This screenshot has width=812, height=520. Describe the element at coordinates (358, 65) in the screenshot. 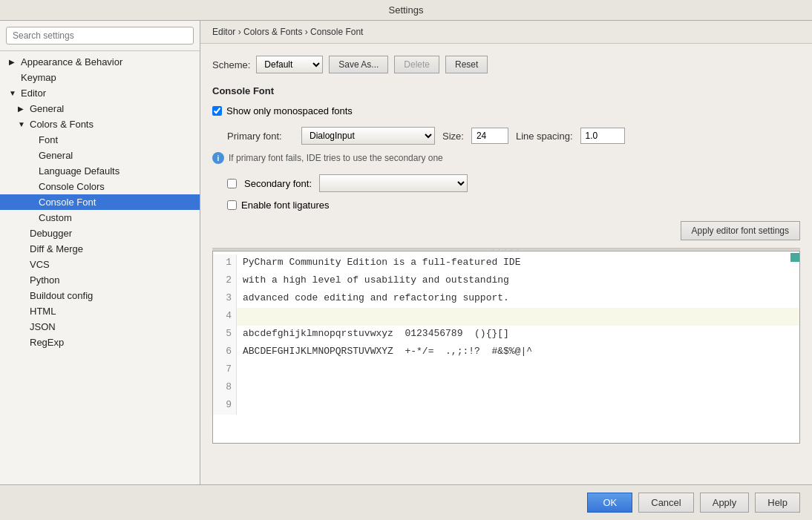

I see `save-as-button: Save As...` at that location.